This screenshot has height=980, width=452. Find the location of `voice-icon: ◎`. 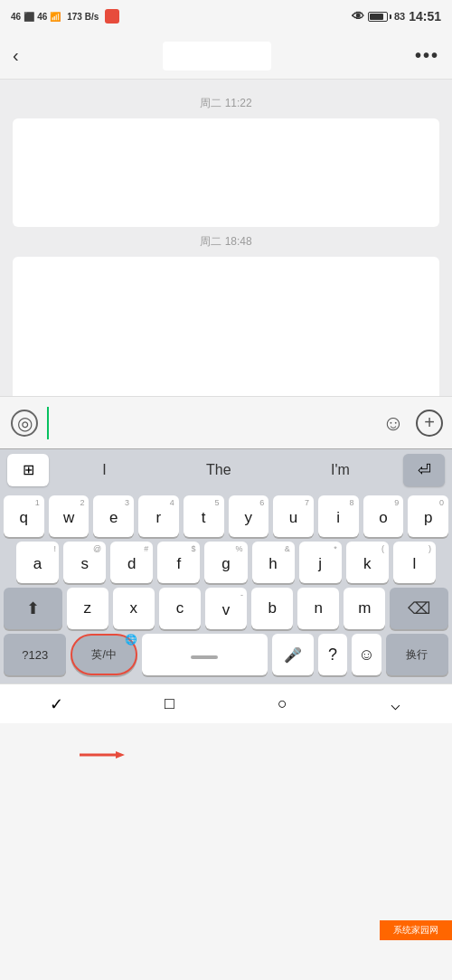

voice-icon: ◎ is located at coordinates (24, 423).